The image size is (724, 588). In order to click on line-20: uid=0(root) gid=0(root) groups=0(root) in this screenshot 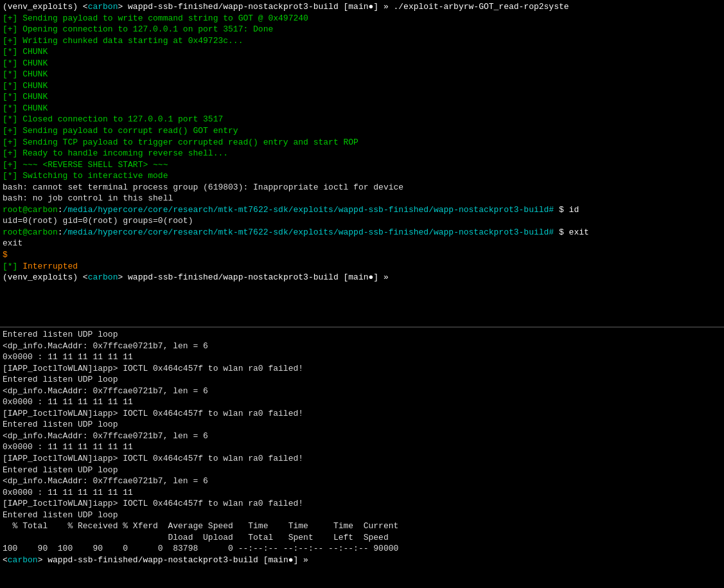, I will do `click(362, 221)`.